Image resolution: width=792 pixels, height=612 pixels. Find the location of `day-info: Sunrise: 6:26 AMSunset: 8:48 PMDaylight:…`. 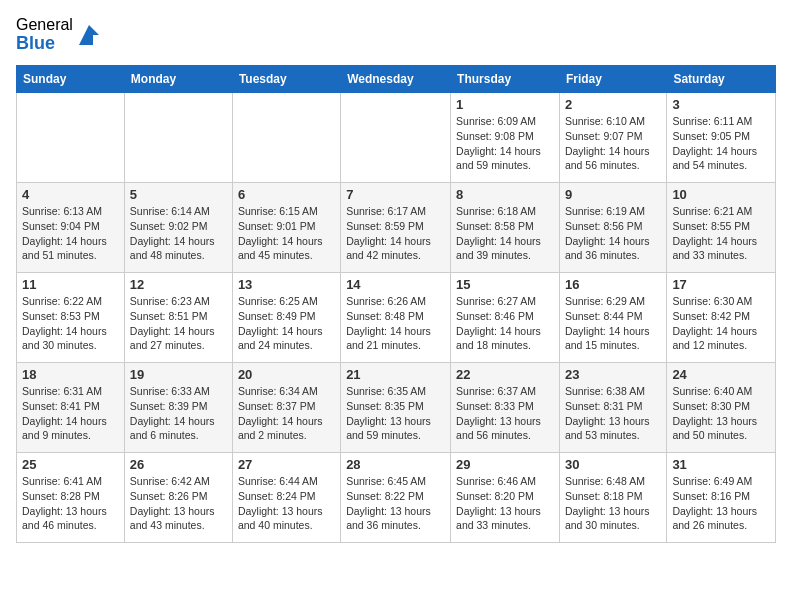

day-info: Sunrise: 6:26 AMSunset: 8:48 PMDaylight:… is located at coordinates (396, 324).